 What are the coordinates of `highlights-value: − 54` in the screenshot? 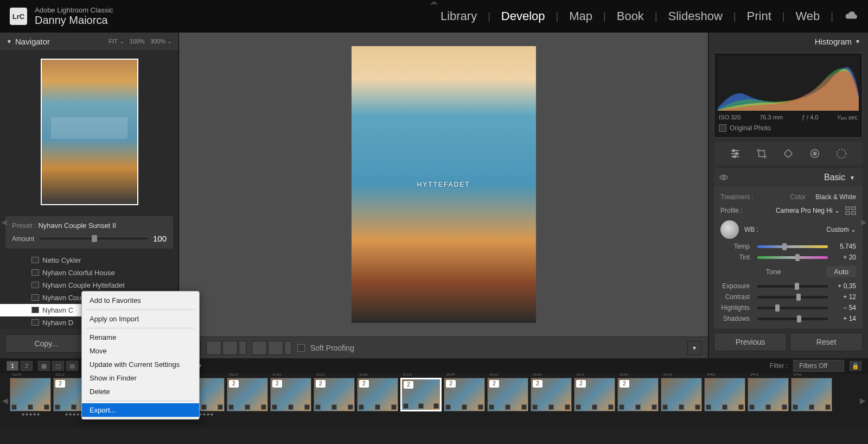 It's located at (844, 308).